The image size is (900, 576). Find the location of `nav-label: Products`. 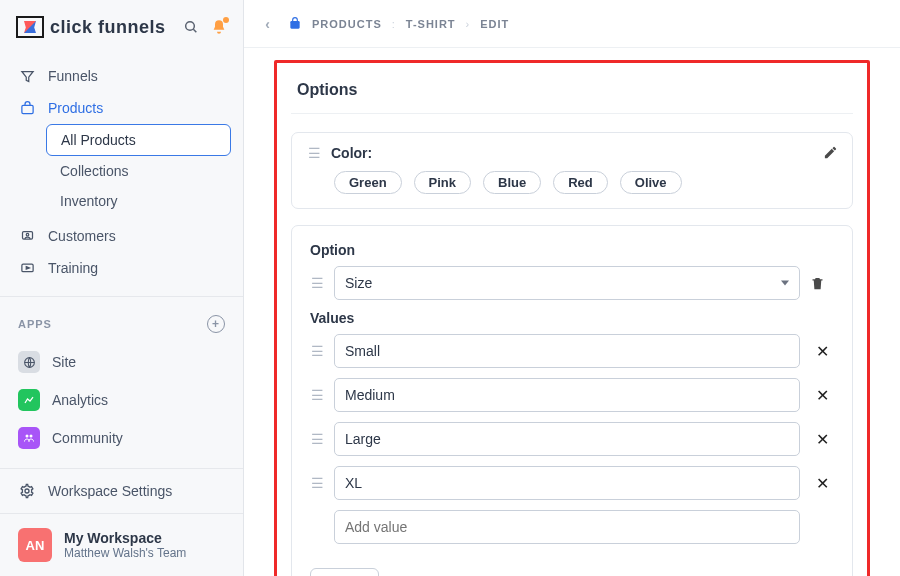

nav-label: Products is located at coordinates (76, 108).